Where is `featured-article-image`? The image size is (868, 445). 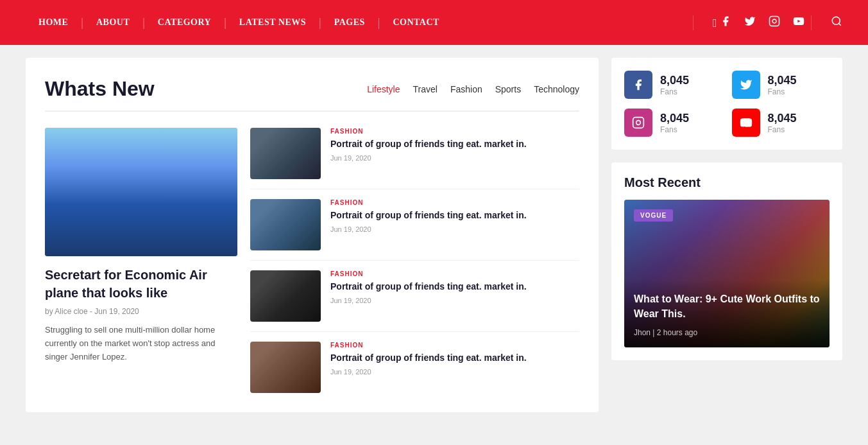
featured-article-image is located at coordinates (141, 192).